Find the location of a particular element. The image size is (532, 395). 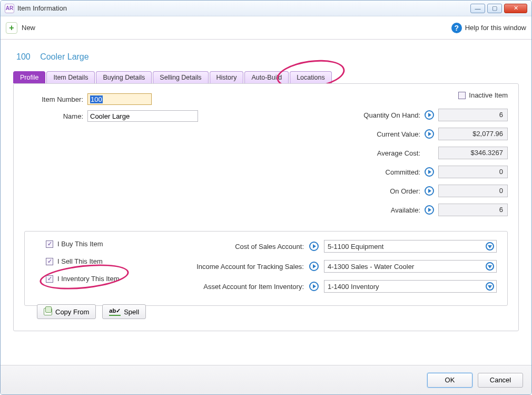

asset-value: 1-1400 Inventory is located at coordinates (353, 287).